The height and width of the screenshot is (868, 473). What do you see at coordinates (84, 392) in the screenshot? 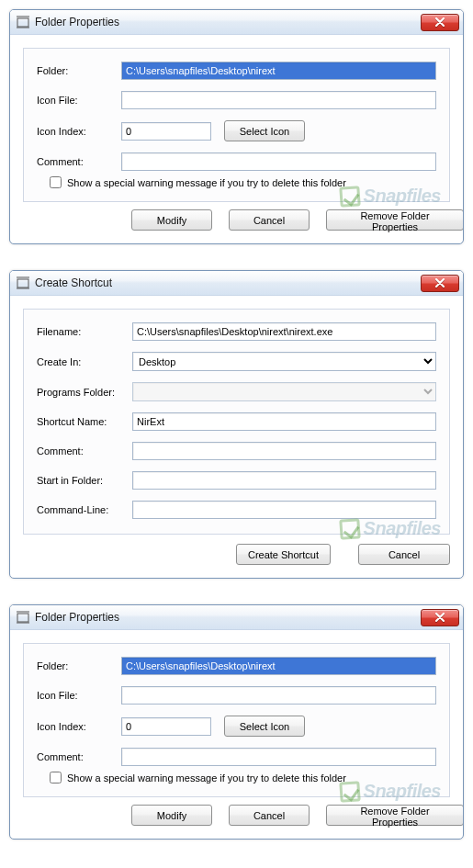
I see `programs-folder-label: Programs Folder:` at bounding box center [84, 392].